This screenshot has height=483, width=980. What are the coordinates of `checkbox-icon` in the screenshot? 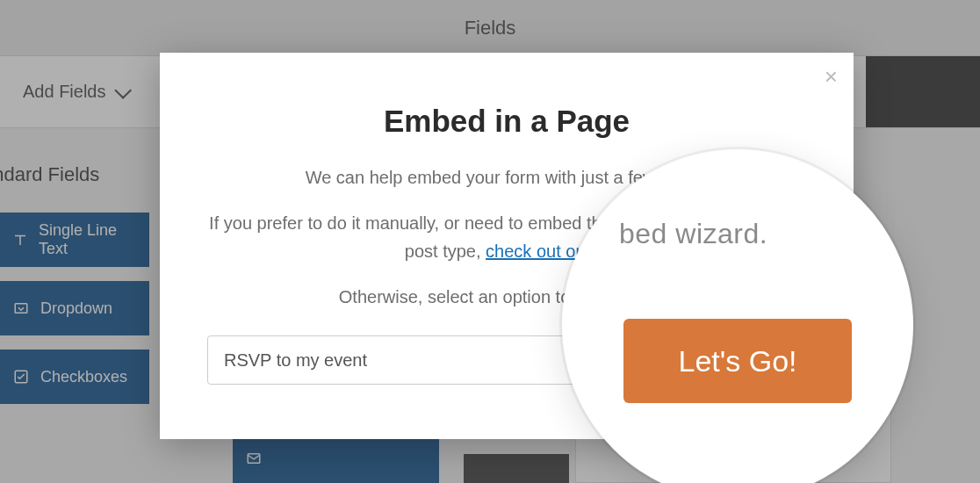 It's located at (21, 377).